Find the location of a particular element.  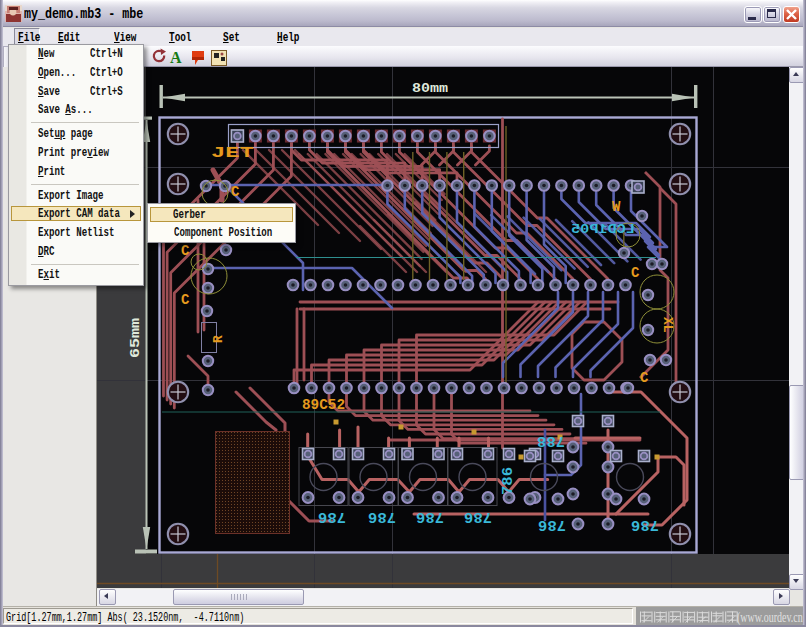

svg-text: W is located at coordinates (616, 207).